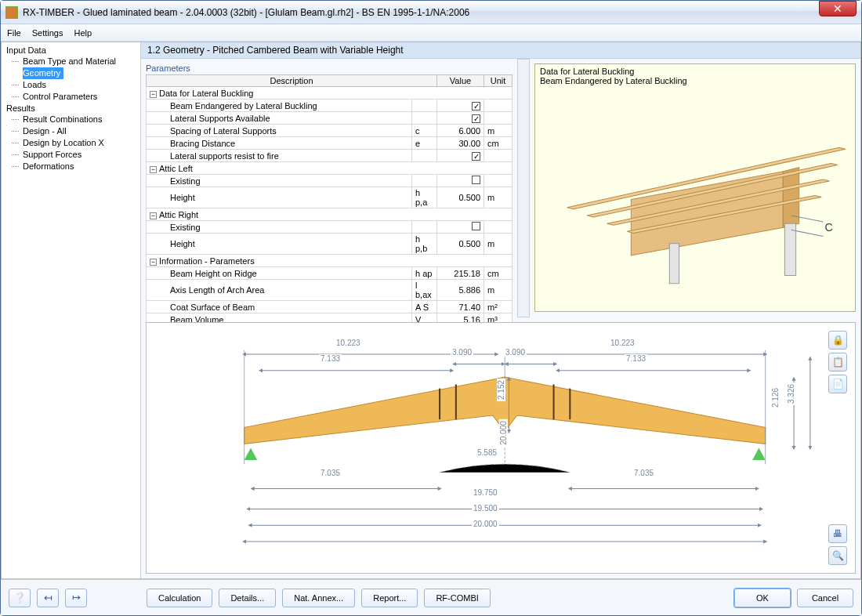 This screenshot has width=862, height=616. What do you see at coordinates (838, 545) in the screenshot?
I see `drawing-toolbar-bottom: 🖶 🔍` at bounding box center [838, 545].